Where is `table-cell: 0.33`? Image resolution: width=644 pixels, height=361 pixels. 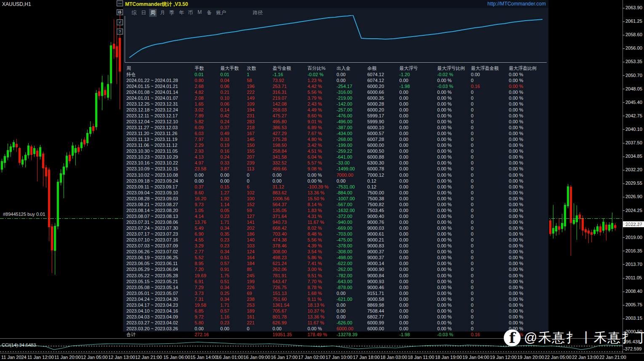
table-cell: 0.33 is located at coordinates (225, 139).